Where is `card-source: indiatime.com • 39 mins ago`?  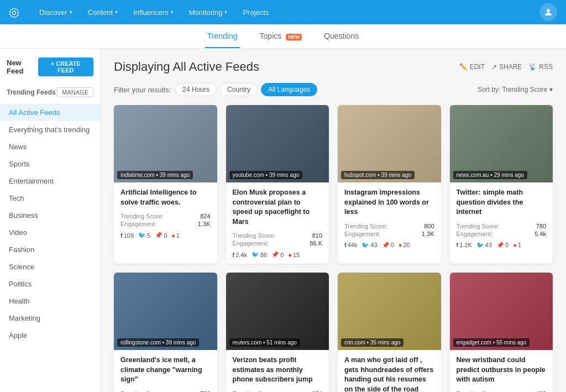 card-source: indiatime.com • 39 mins ago is located at coordinates (155, 175).